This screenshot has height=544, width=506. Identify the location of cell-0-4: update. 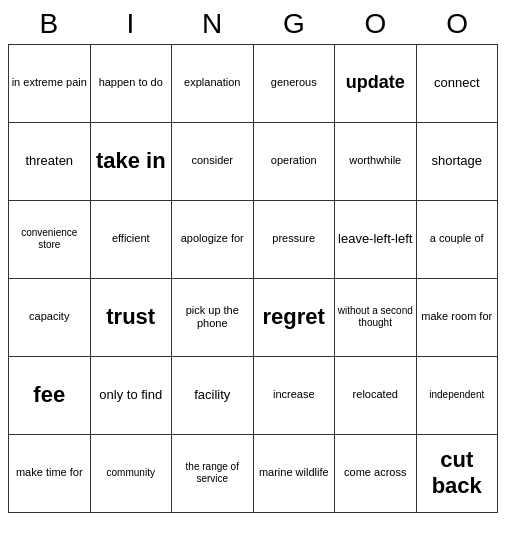
(376, 83).